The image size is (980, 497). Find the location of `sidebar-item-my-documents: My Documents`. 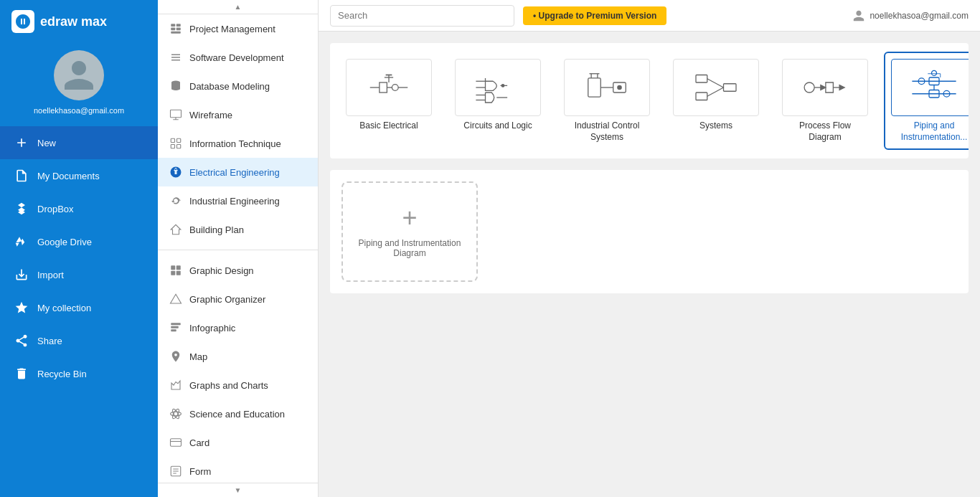

sidebar-item-my-documents: My Documents is located at coordinates (79, 176).